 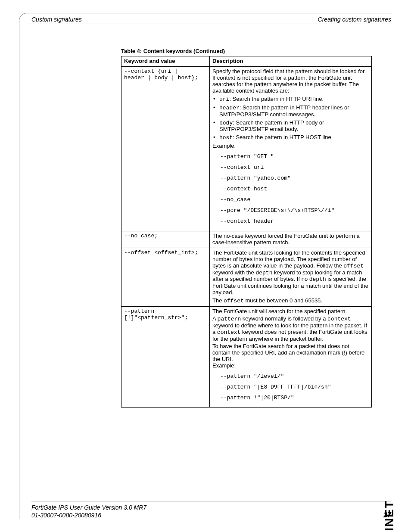 What do you see at coordinates (89, 516) in the screenshot?
I see `footer-docid: 01-30007-0080-20080916` at bounding box center [89, 516].